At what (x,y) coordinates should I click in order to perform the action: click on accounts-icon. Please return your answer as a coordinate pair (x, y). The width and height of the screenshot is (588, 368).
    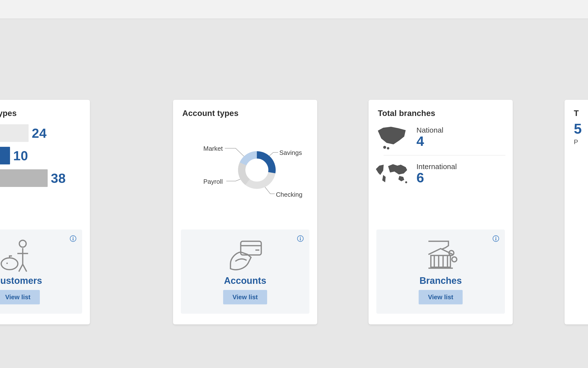
    Looking at the image, I should click on (245, 254).